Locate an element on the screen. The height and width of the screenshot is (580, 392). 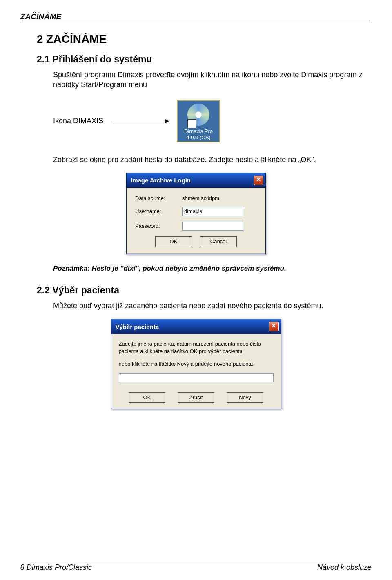
datasource-value: shmem solidpm is located at coordinates (201, 198).